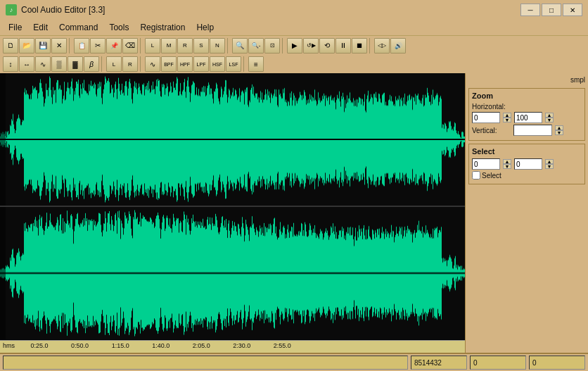 Image resolution: width=588 pixels, height=371 pixels. Describe the element at coordinates (507, 115) in the screenshot. I see `zoom-h-up1: ▲` at that location.